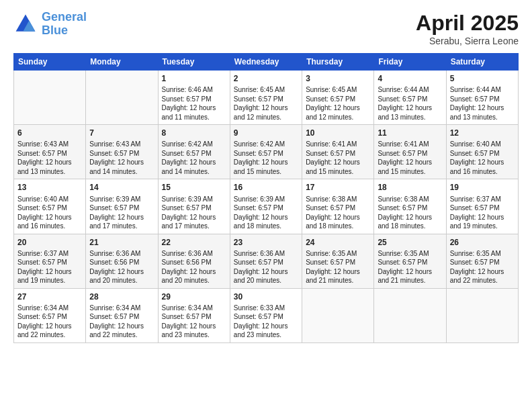  I want to click on day-number: 18, so click(410, 187).